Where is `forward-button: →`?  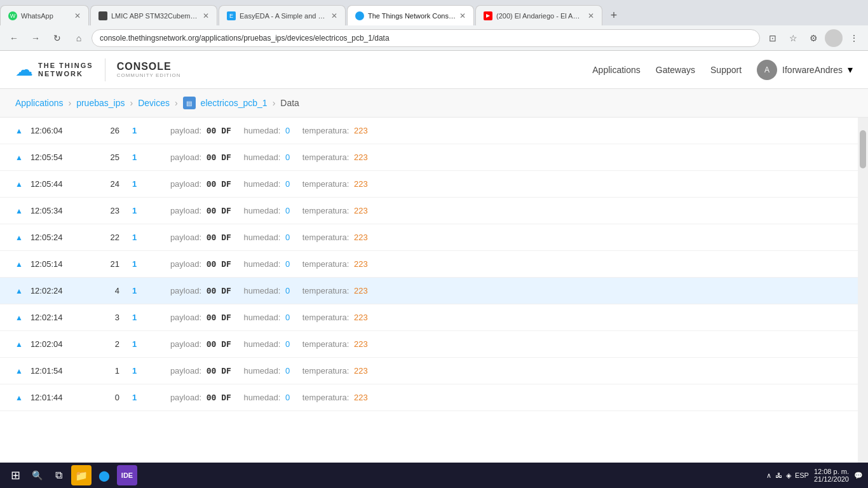
forward-button: → is located at coordinates (36, 38).